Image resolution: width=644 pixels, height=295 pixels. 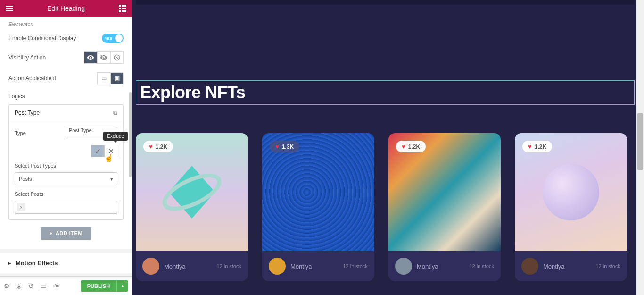 What do you see at coordinates (385, 93) in the screenshot?
I see `page-heading-widget: Explore NFTs` at bounding box center [385, 93].